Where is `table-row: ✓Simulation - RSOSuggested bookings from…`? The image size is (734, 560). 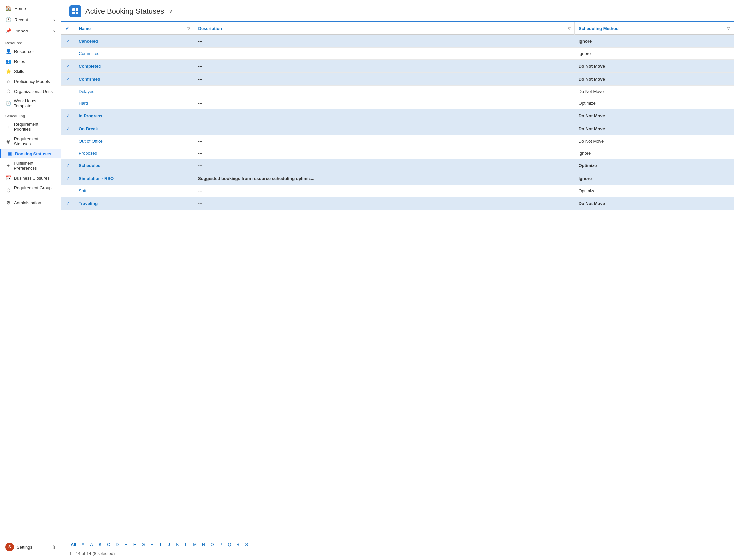
table-row: ✓Simulation - RSOSuggested bookings from… is located at coordinates (398, 179).